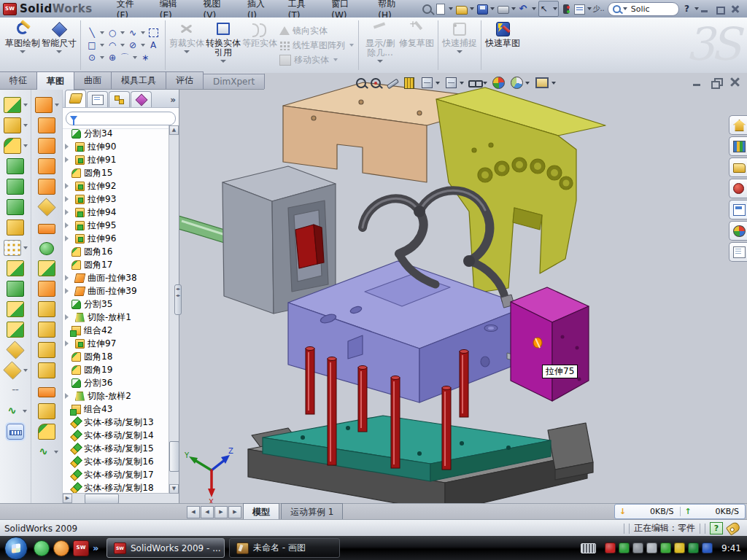  I want to click on search-input, so click(650, 9).